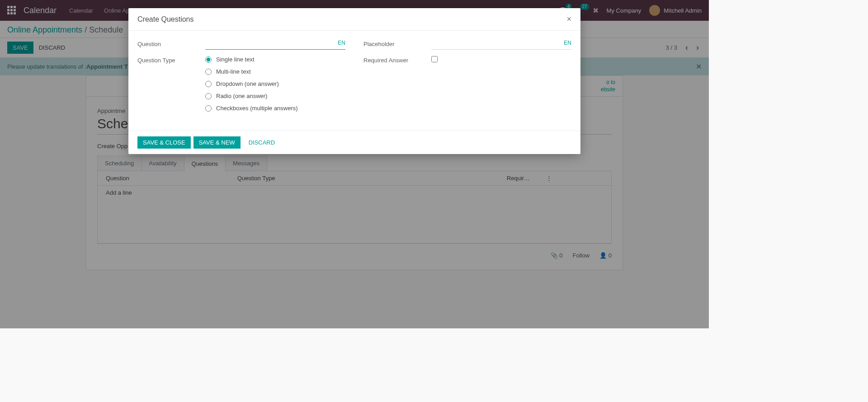  I want to click on modal-close-icon: ×, so click(569, 19).